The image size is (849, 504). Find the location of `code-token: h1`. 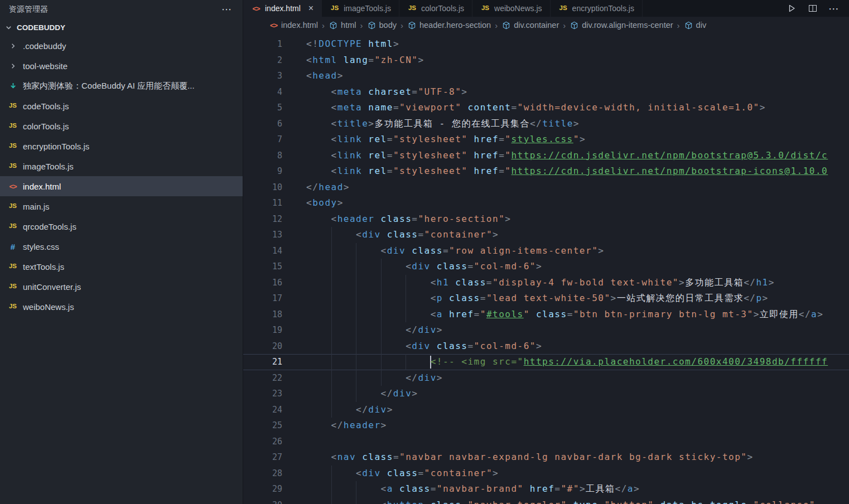

code-token: h1 is located at coordinates (443, 282).